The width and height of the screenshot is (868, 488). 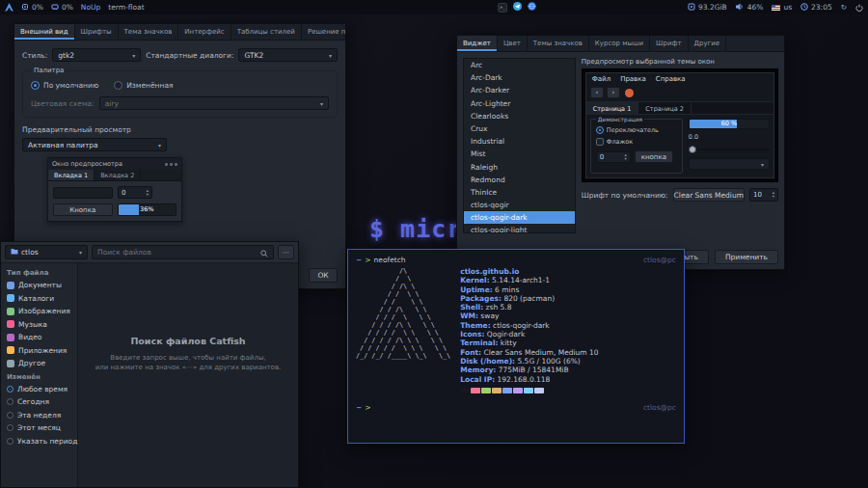 What do you see at coordinates (46, 253) in the screenshot?
I see `location-combo: ctlos ▾` at bounding box center [46, 253].